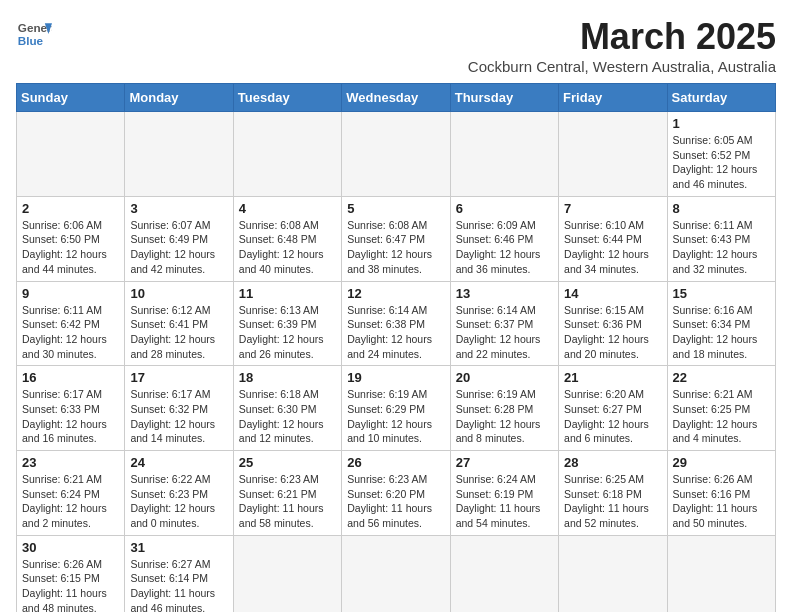 The image size is (792, 612). Describe the element at coordinates (721, 494) in the screenshot. I see `calendar-day: 29Sunrise: 6:26 AM Sunset: 6:16 PM Dayli…` at that location.